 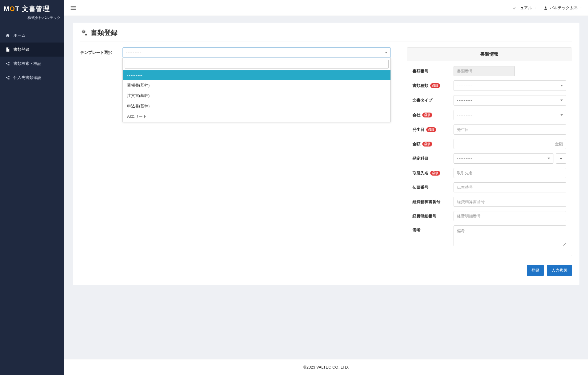 What do you see at coordinates (257, 106) in the screenshot?
I see `template-option: 申込書(基幹)` at bounding box center [257, 106].